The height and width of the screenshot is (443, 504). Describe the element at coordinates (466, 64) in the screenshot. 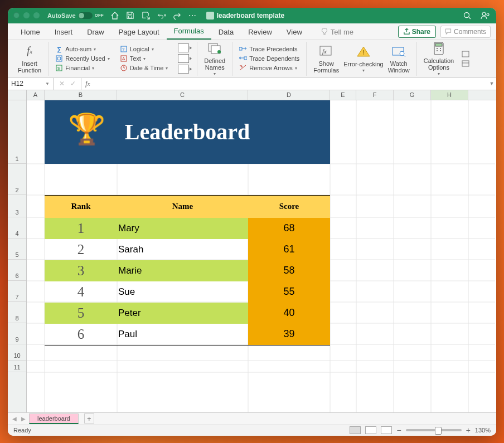

I see `calc-sheet-button` at that location.